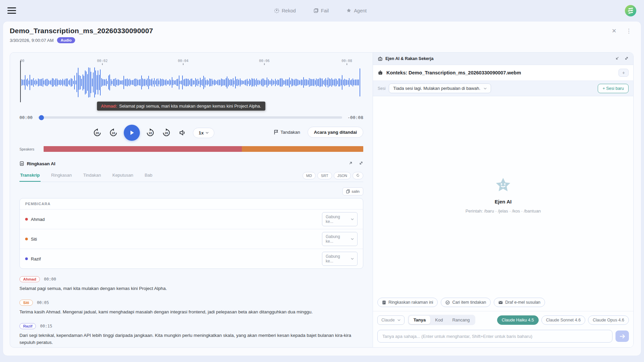  What do you see at coordinates (191, 312) in the screenshot?
I see `entry-text: Terima kasih Ahmad. Mengenai jadual, kam…` at bounding box center [191, 312].